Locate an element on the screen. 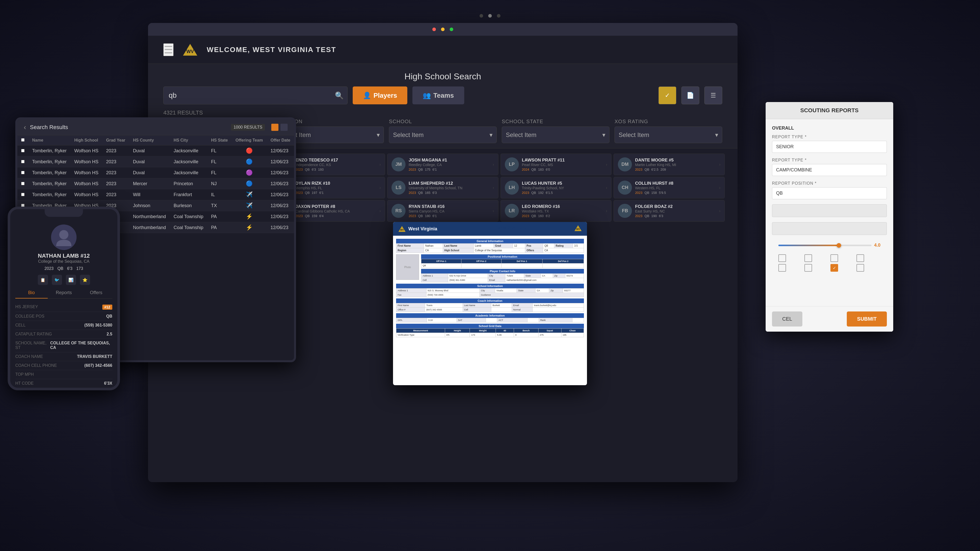  col-hs-city: HS City is located at coordinates (189, 140).